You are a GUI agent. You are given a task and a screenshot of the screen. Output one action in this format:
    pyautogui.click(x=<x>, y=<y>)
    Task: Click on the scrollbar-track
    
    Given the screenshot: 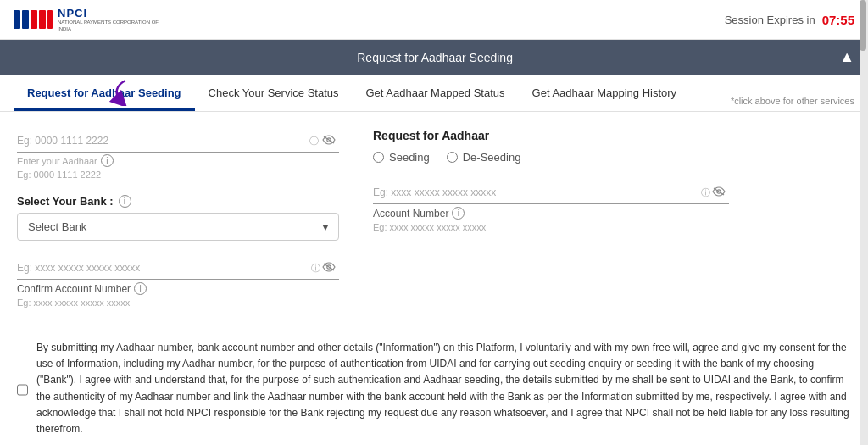 What is the action you would take?
    pyautogui.click(x=864, y=222)
    